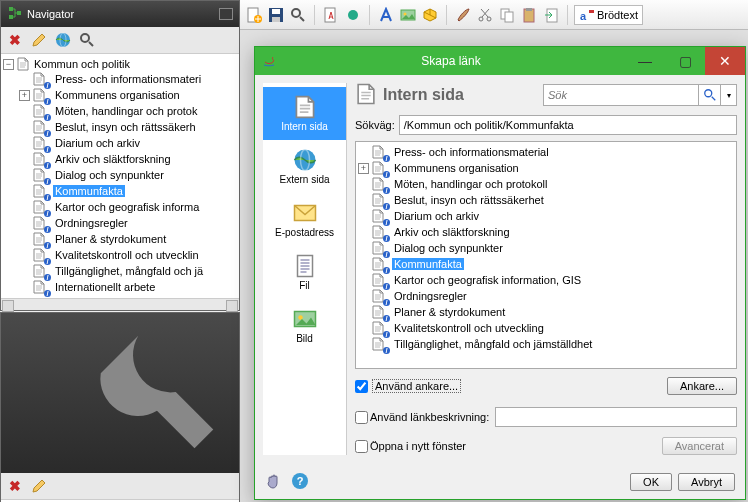 This screenshot has width=748, height=502. I want to click on maximize-button: ▢, so click(685, 61).